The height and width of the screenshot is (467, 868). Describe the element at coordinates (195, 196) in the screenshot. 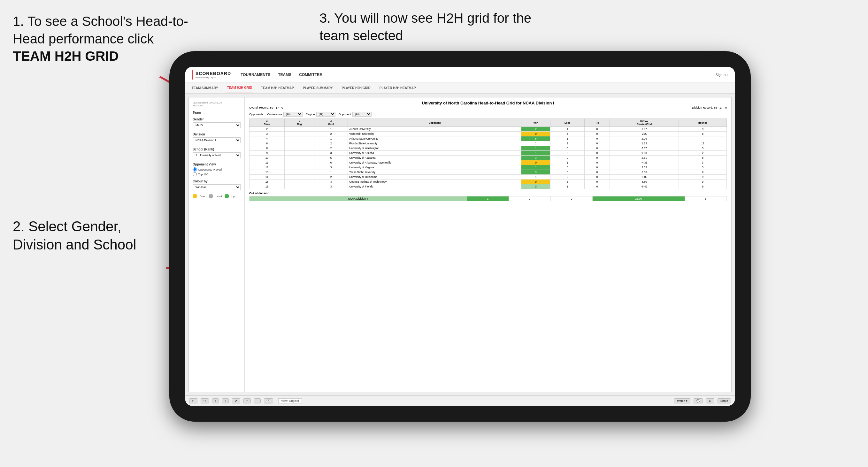

I see `legend-down-dot` at that location.